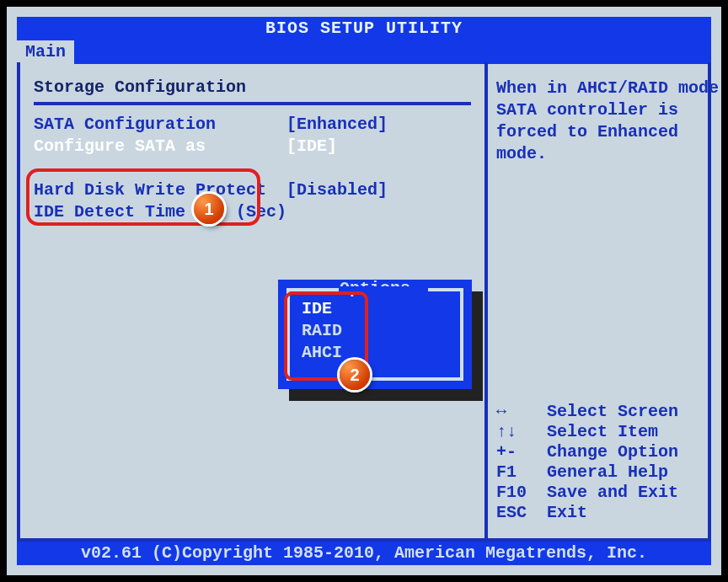 The image size is (728, 582). Describe the element at coordinates (377, 331) in the screenshot. I see `popup-option: RAID` at that location.